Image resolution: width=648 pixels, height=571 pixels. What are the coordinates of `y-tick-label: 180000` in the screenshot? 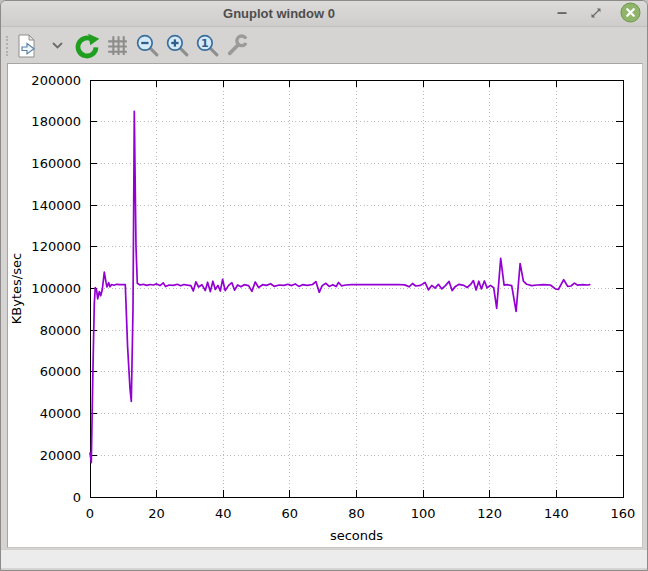 It's located at (56, 122).